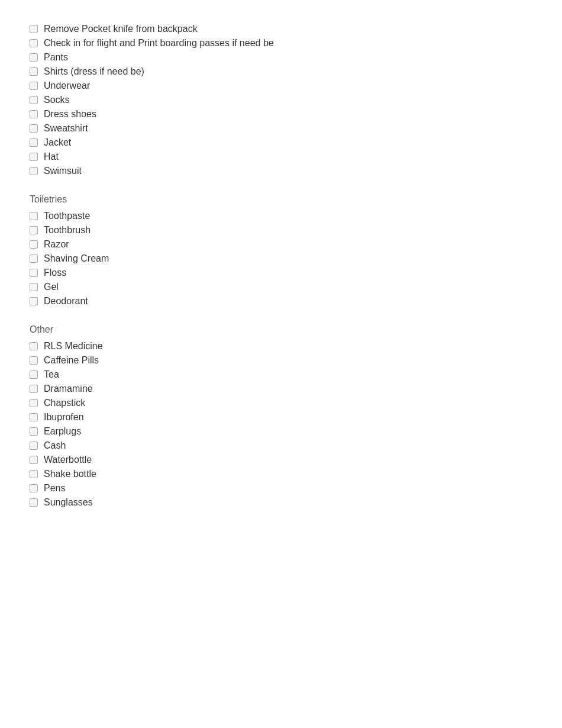 Image resolution: width=562 pixels, height=728 pixels. Describe the element at coordinates (76, 259) in the screenshot. I see `item-label: Shaving Cream` at that location.